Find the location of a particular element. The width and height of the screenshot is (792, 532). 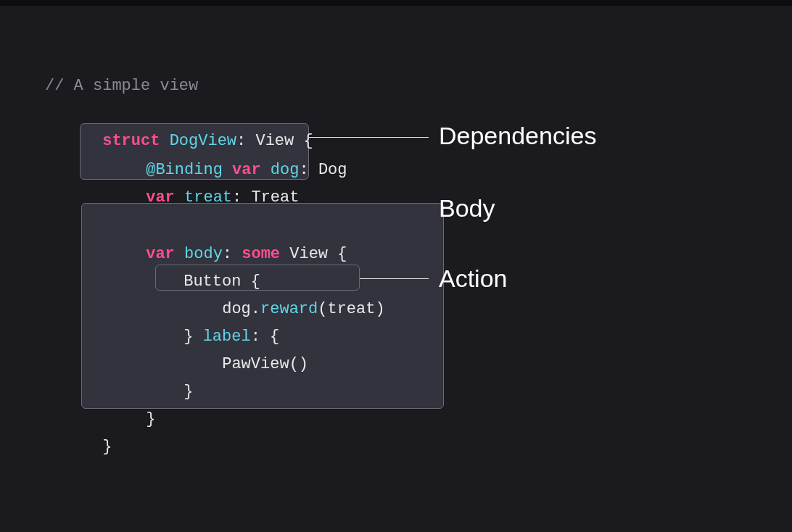

type-view2: View is located at coordinates (309, 254).